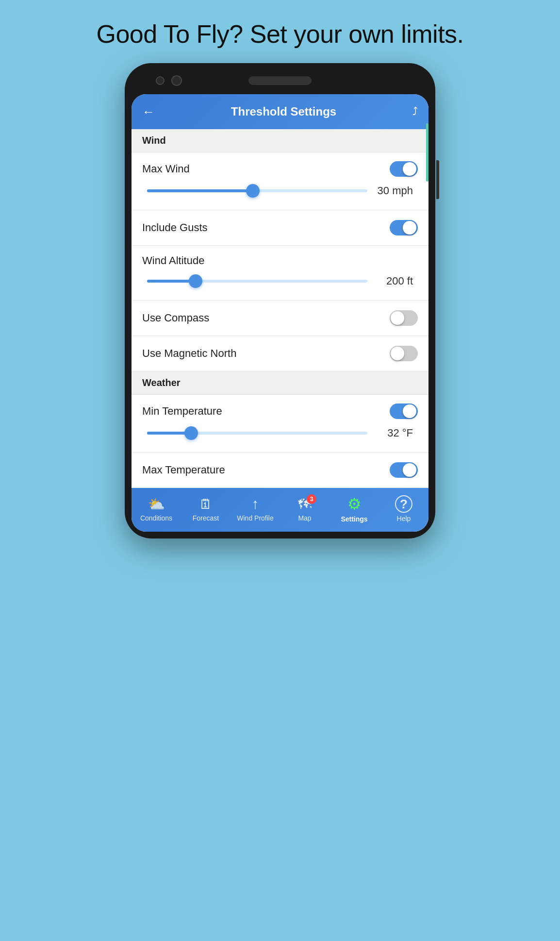 Image resolution: width=560 pixels, height=941 pixels. I want to click on nav-item-map: 🗺 3 Map, so click(305, 509).